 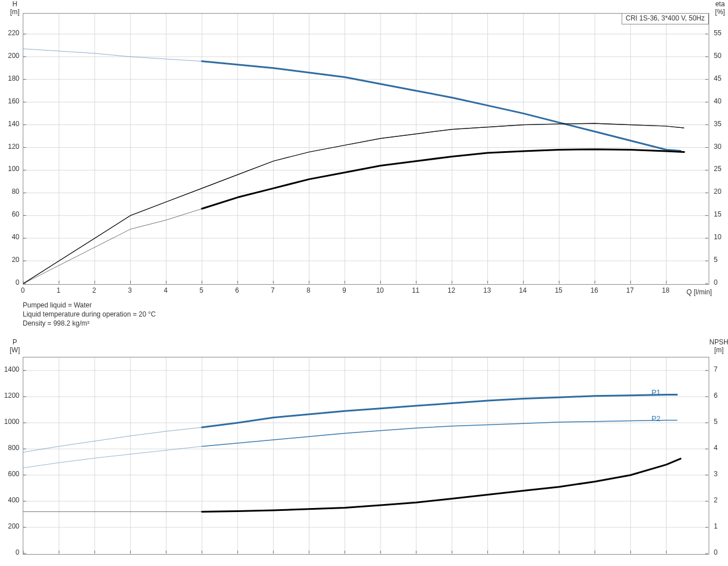 I want to click on p1-series-label: P1, so click(x=656, y=392).